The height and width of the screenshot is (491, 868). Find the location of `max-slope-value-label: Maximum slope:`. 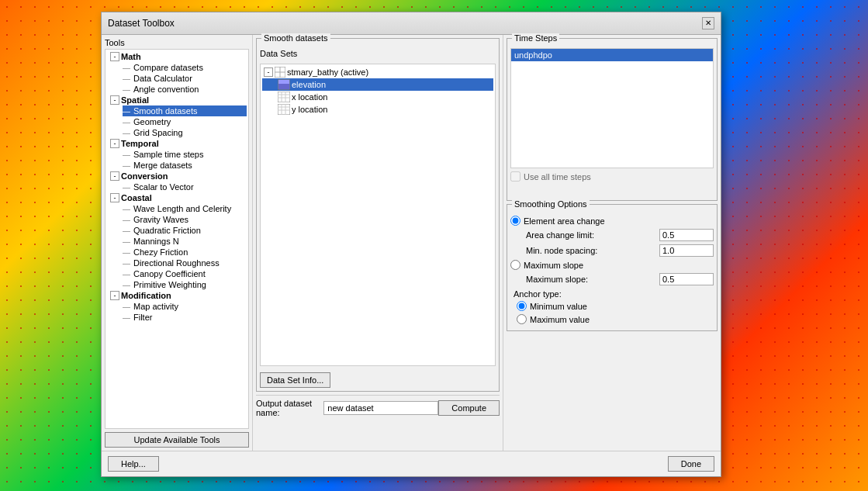

max-slope-value-label: Maximum slope: is located at coordinates (593, 279).